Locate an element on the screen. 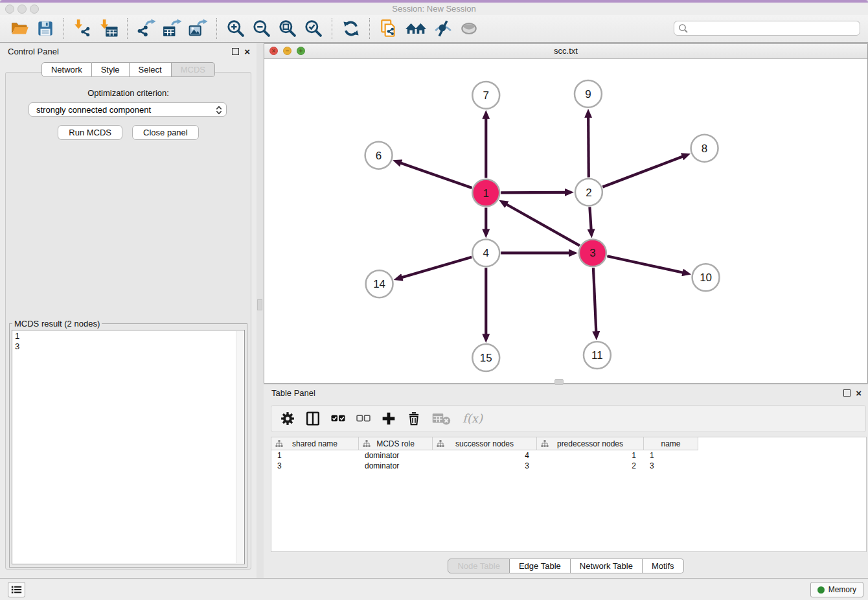 The width and height of the screenshot is (868, 600). tab-node-table: Node Table is located at coordinates (479, 566).